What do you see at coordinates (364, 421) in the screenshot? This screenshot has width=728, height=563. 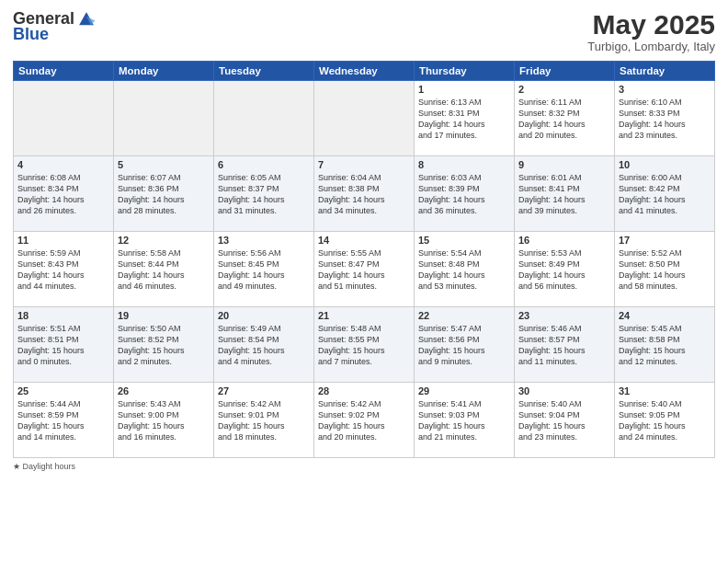 I see `day-info: Sunrise: 5:42 AM Sunset: 9:02 PM Dayligh…` at bounding box center [364, 421].